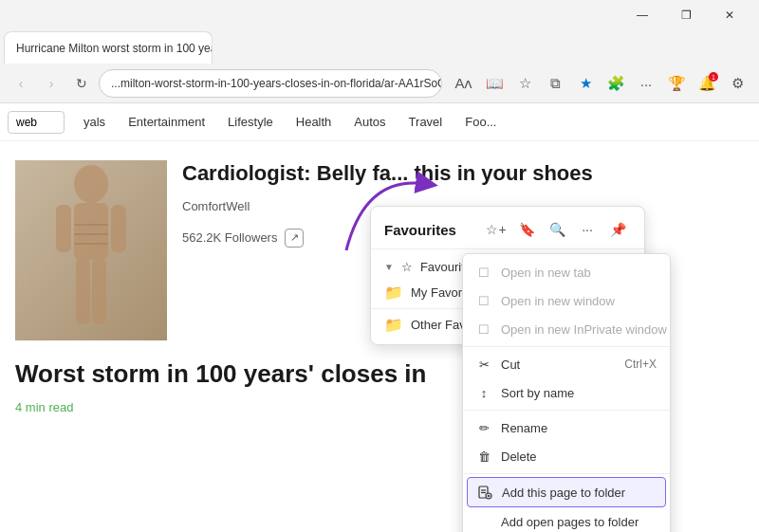 The height and width of the screenshot is (532, 759). What do you see at coordinates (519, 457) in the screenshot?
I see `ctx-label-delete: Delete` at bounding box center [519, 457].